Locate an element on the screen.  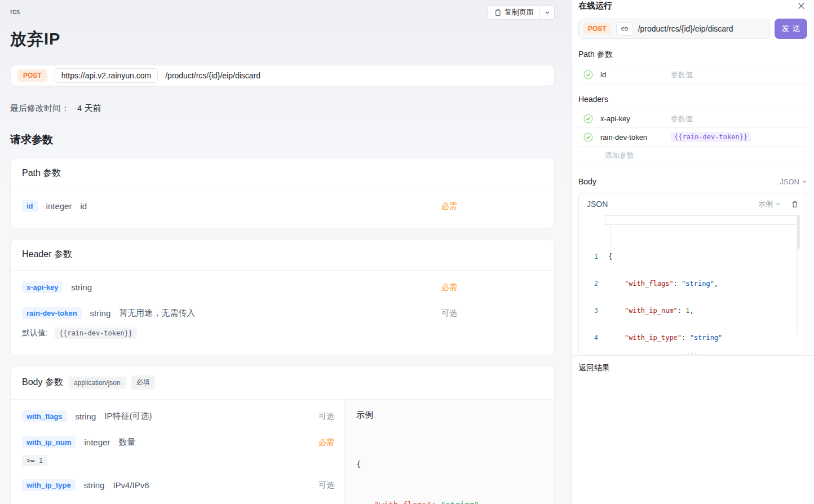
copy-page-button: 复制页面 is located at coordinates (514, 12).